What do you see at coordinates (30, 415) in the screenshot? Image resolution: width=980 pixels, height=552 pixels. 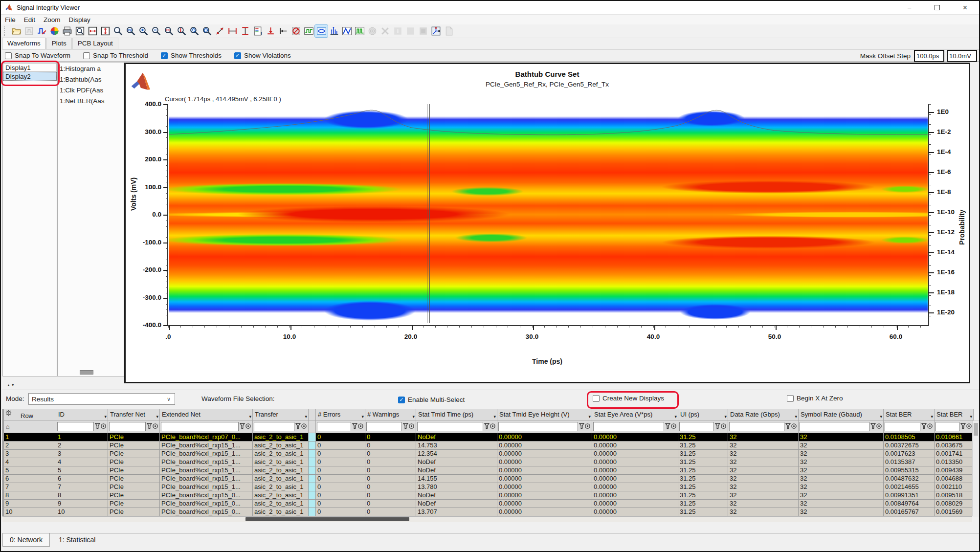 I see `column-header-row: Row` at bounding box center [30, 415].